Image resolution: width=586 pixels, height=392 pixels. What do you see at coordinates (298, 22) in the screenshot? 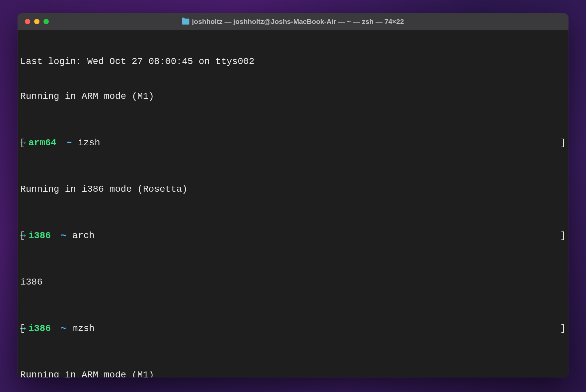
I see `window-title-text: joshholtz — joshholtz@Joshs-MacBook-Air …` at bounding box center [298, 22].